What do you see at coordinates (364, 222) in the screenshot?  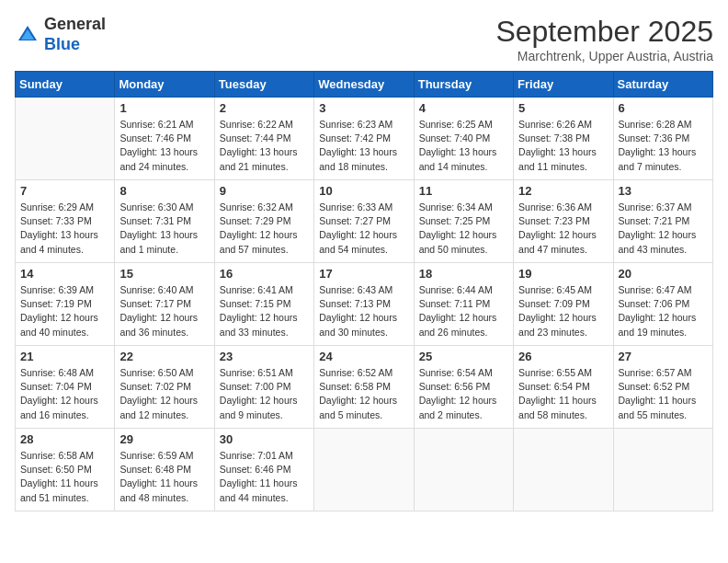 I see `calendar-week-row: 7Sunrise: 6:29 AM Sunset: 7:33 PM Daylig…` at bounding box center [364, 222].